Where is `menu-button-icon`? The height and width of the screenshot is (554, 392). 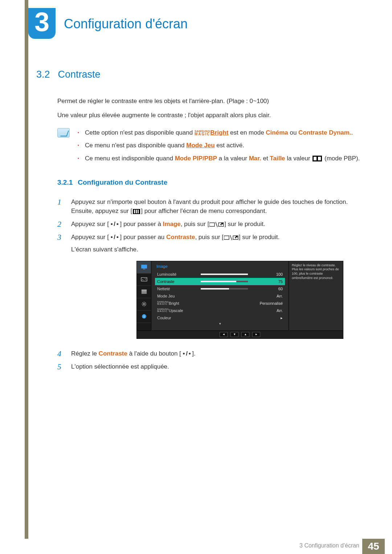 menu-button-icon is located at coordinates (136, 212).